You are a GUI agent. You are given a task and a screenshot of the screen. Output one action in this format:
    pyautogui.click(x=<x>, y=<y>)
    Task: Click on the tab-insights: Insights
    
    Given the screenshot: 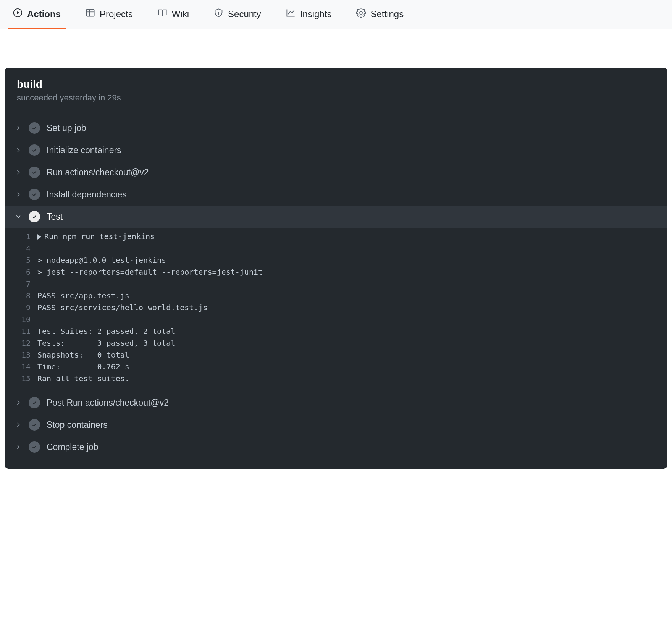 What is the action you would take?
    pyautogui.click(x=309, y=15)
    